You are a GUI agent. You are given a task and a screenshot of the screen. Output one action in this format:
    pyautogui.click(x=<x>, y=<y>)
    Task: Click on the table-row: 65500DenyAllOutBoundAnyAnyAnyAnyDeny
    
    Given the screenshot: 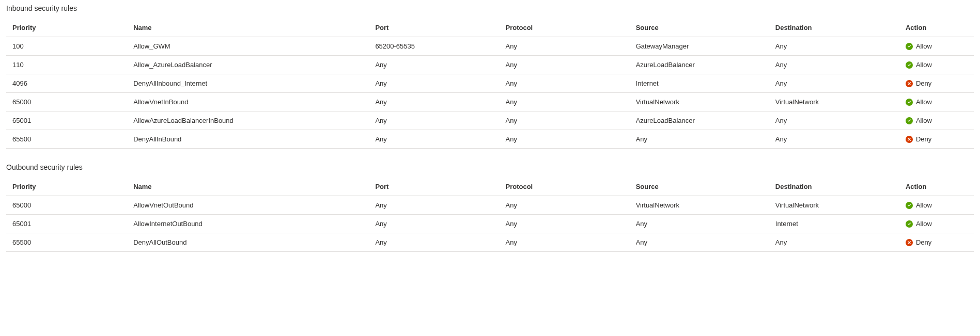 What is the action you would take?
    pyautogui.click(x=490, y=243)
    